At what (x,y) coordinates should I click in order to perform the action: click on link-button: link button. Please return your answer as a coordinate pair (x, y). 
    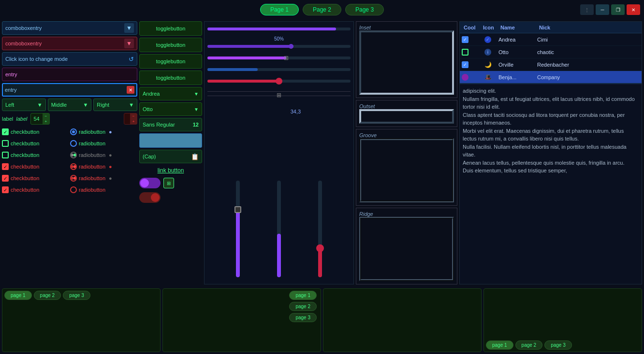
    Looking at the image, I should click on (171, 170).